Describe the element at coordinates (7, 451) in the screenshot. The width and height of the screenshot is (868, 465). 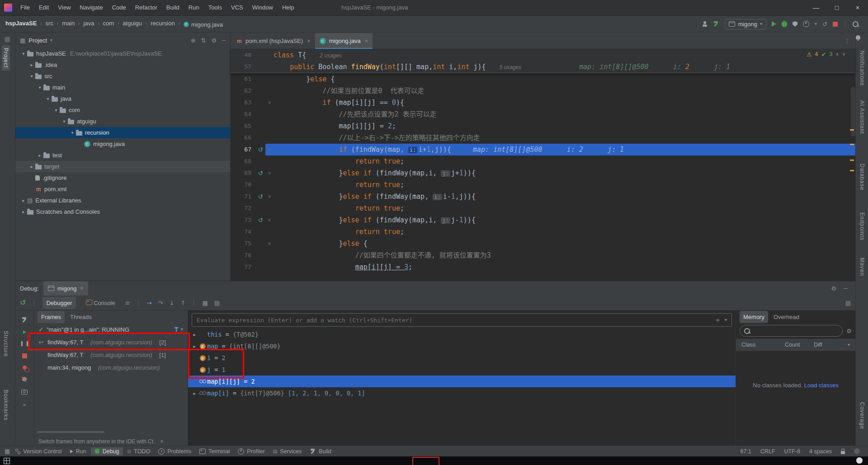
I see `quick-access-icon: ▦` at that location.